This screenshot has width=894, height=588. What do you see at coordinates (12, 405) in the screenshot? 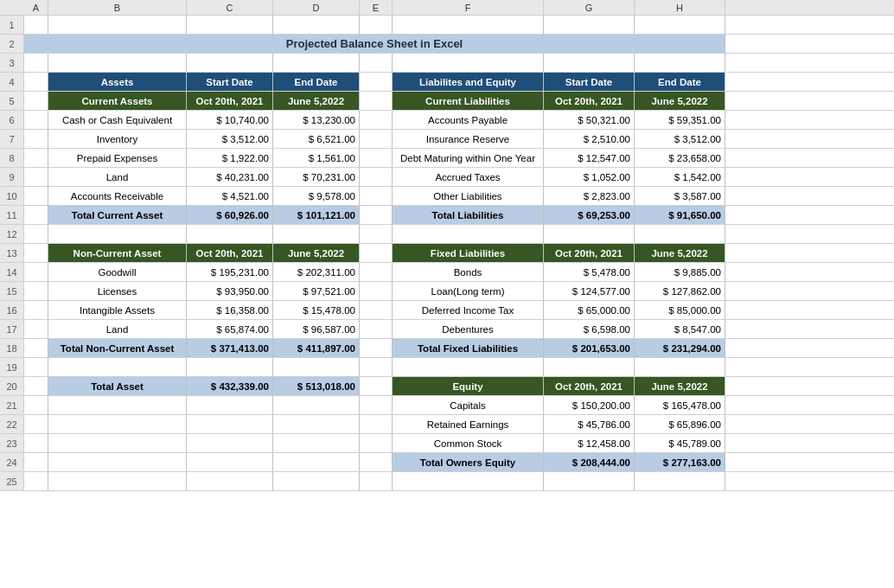
I see `row-number: 21` at bounding box center [12, 405].